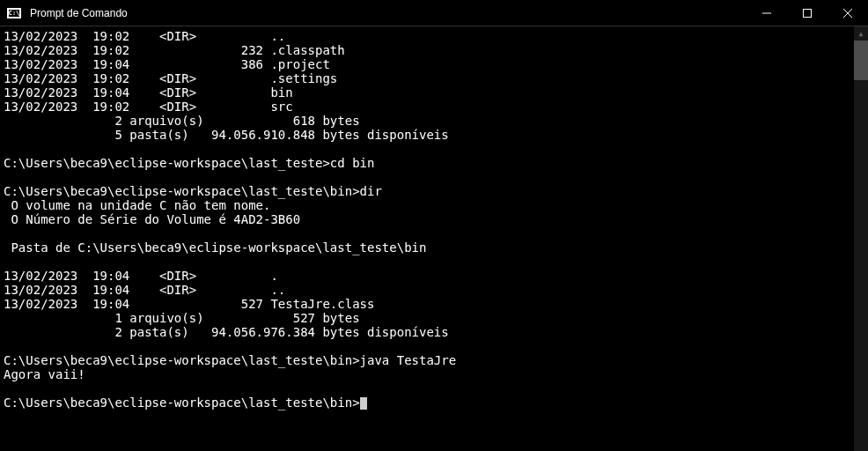  I want to click on window-title: Prompt de Comando, so click(387, 13).